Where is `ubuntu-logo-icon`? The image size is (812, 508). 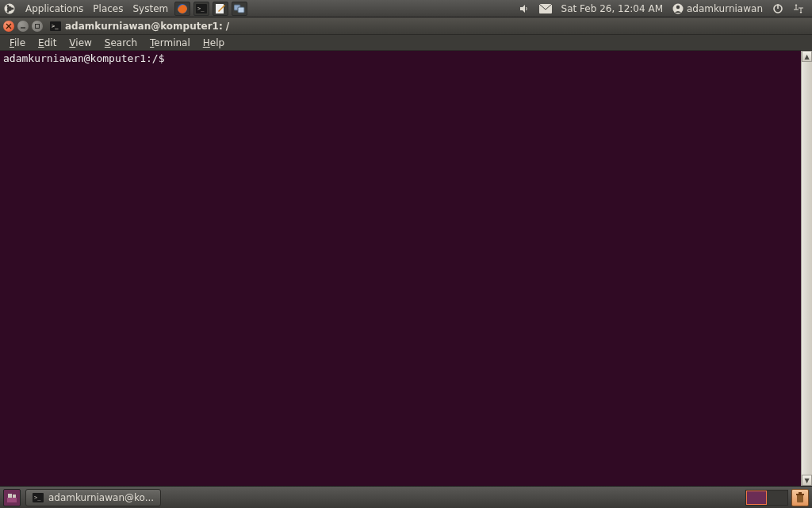
ubuntu-logo-icon is located at coordinates (10, 9).